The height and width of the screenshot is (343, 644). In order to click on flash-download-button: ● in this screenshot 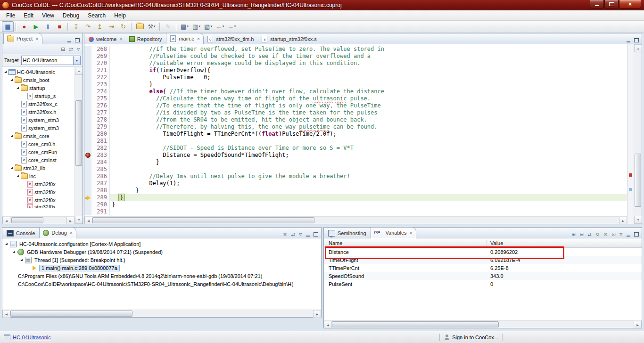, I will do `click(25, 26)`.